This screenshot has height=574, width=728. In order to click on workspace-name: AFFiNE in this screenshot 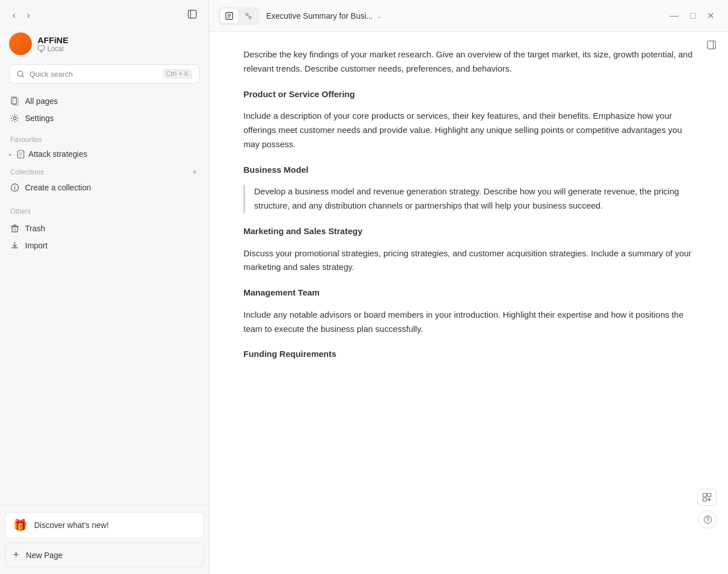, I will do `click(53, 40)`.